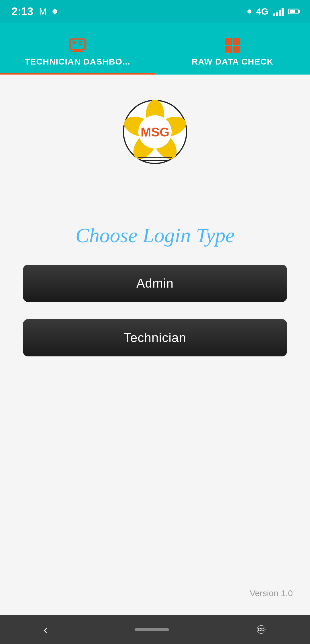 The height and width of the screenshot is (644, 310). What do you see at coordinates (232, 45) in the screenshot?
I see `raw-data-tab-icon` at bounding box center [232, 45].